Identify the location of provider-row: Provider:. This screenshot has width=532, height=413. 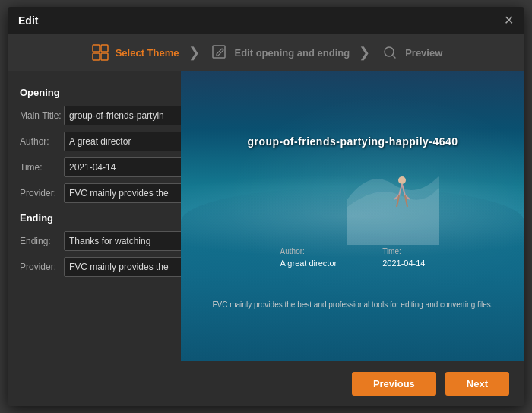
(94, 193).